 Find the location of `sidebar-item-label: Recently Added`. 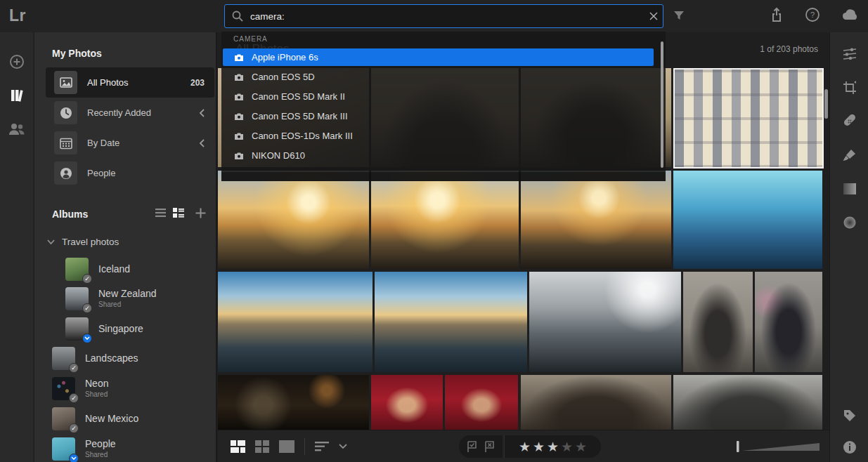

sidebar-item-label: Recently Added is located at coordinates (143, 112).